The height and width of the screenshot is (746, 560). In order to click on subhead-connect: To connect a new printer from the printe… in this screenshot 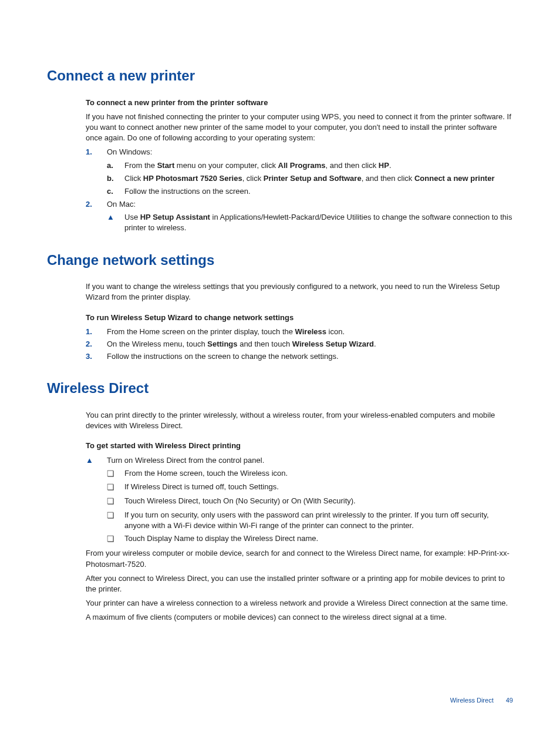, I will do `click(299, 103)`.